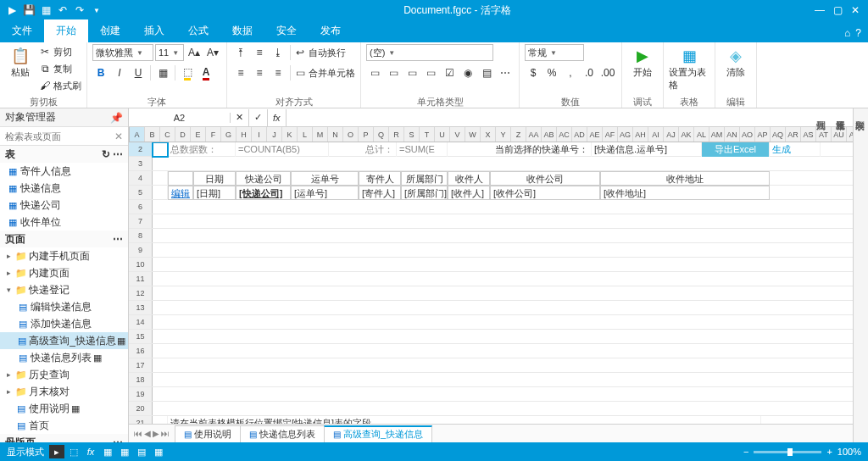 This screenshot has height=461, width=868. I want to click on page-item-active: ▤高级查询_快递信息 ▦, so click(64, 341).